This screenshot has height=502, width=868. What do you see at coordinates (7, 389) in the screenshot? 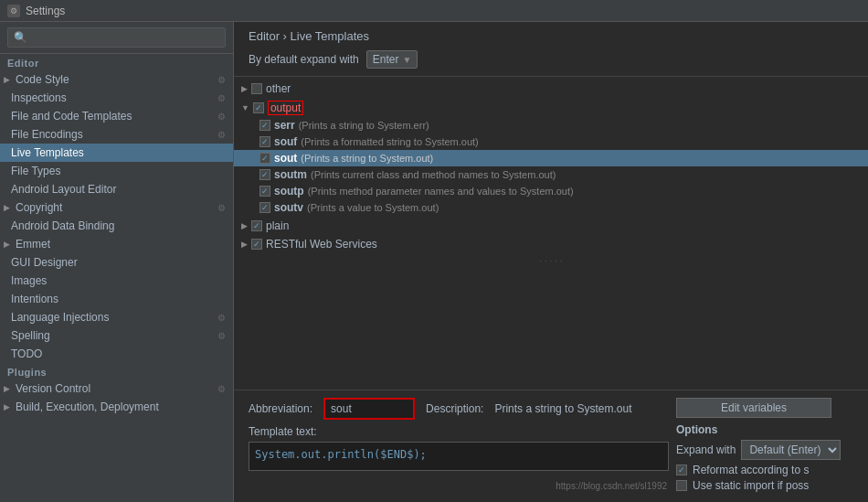
I see `arrow-icon4: ▶` at bounding box center [7, 389].